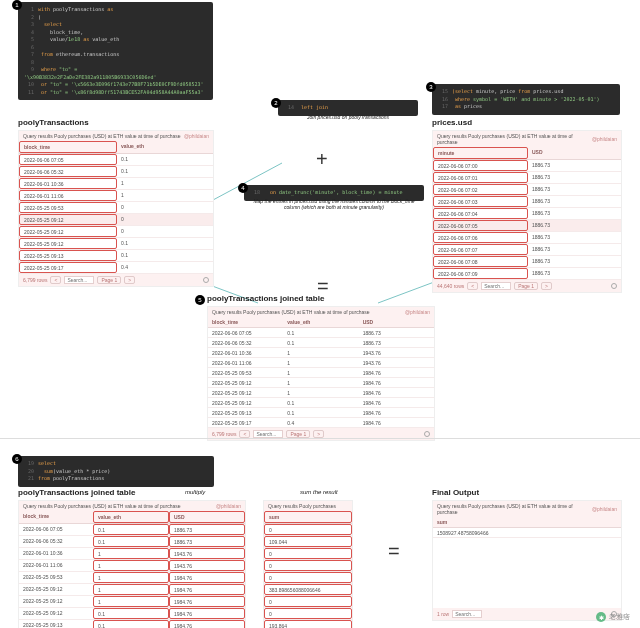 The image size is (640, 628). Describe the element at coordinates (116, 208) in the screenshot. I see `table-row: 2022-05-25 09:530` at that location.